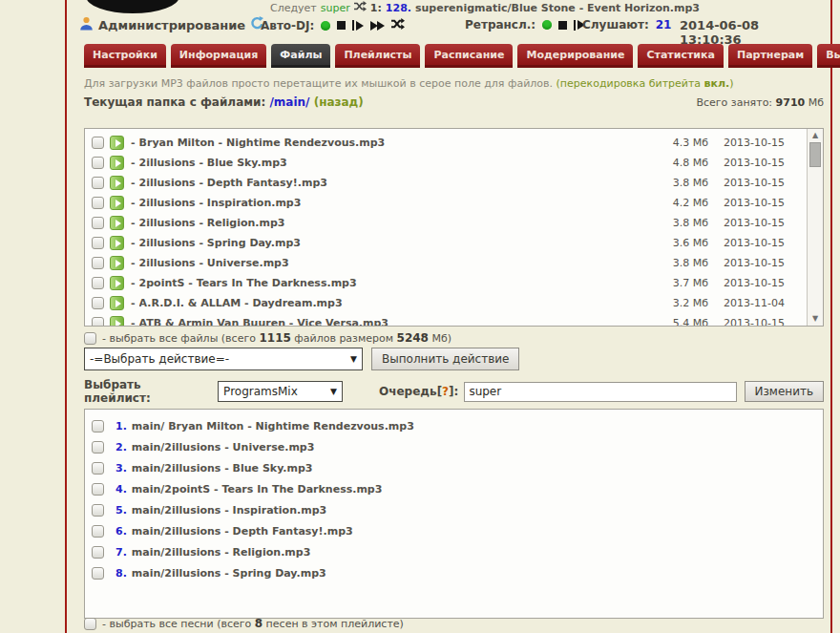  What do you see at coordinates (178, 624) in the screenshot?
I see `select-all-songs-p1: - выбрать все песни (всего` at bounding box center [178, 624].